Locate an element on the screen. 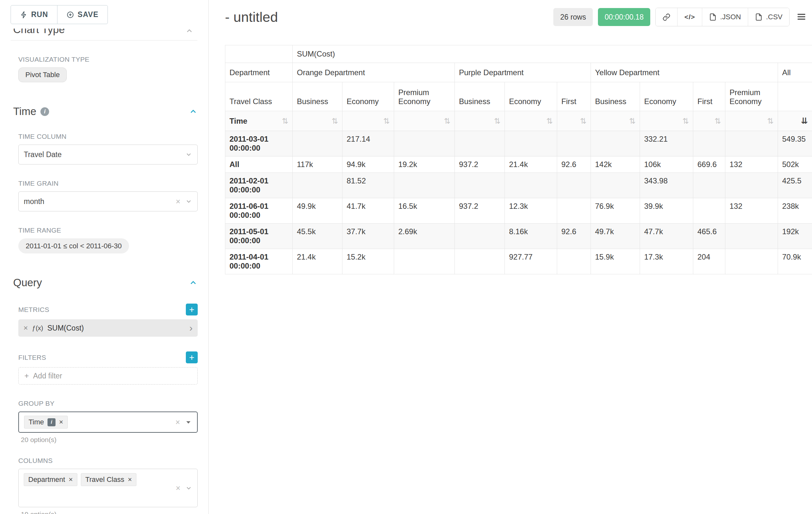 Image resolution: width=812 pixels, height=514 pixels. add-filter-button: + Add filter is located at coordinates (108, 376).